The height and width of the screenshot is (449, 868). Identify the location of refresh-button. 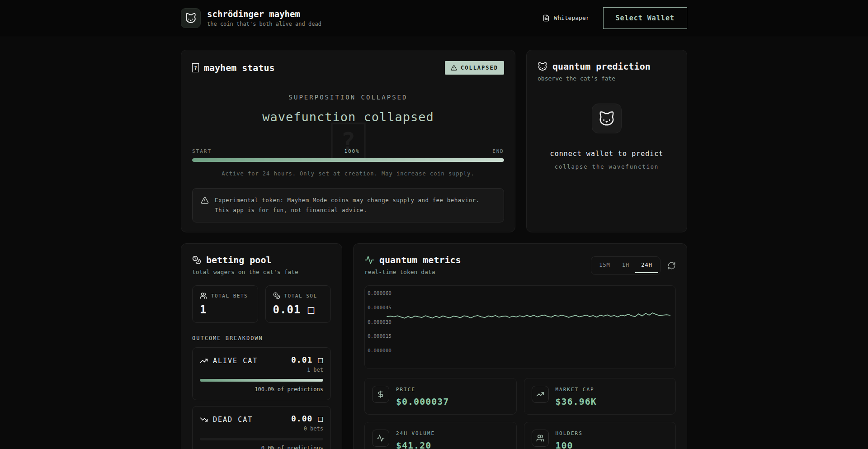
(672, 266).